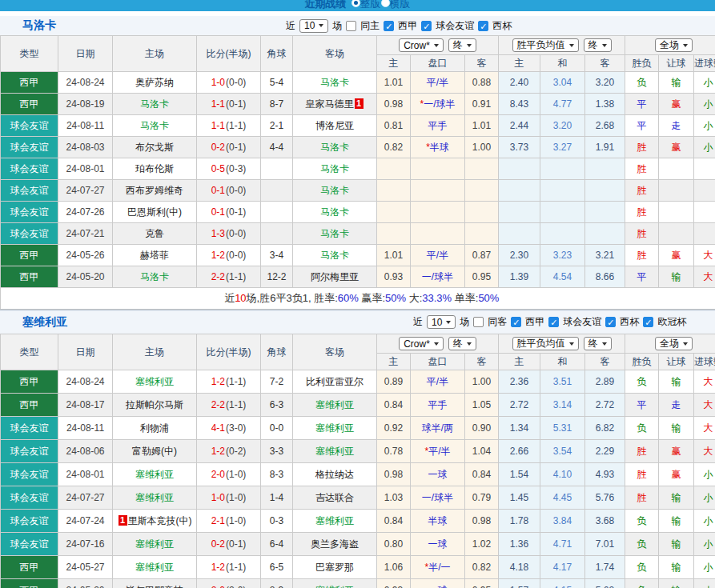 The height and width of the screenshot is (588, 715). What do you see at coordinates (520, 498) in the screenshot?
I see `avg-home-cell: 1.45` at bounding box center [520, 498].